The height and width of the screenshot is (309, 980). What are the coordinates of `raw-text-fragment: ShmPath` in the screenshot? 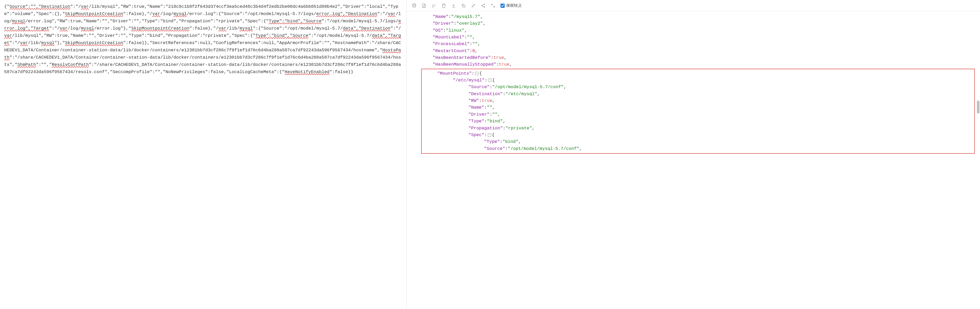 It's located at (27, 65).